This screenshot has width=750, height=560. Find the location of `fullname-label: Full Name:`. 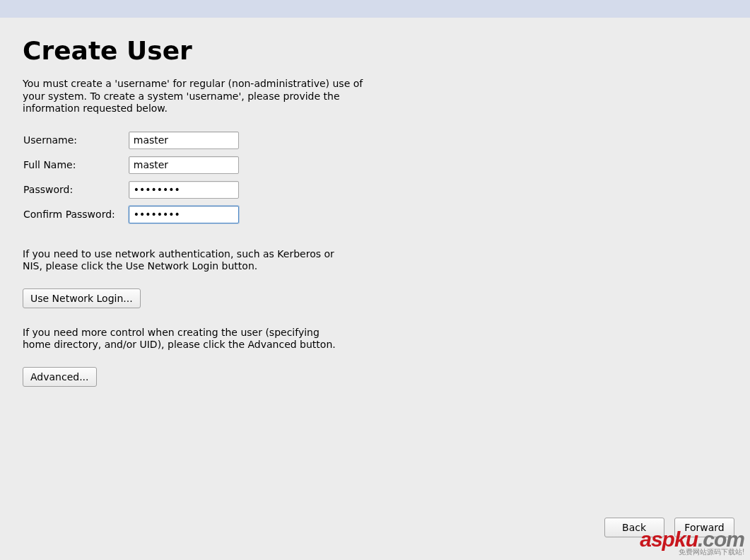

fullname-label: Full Name: is located at coordinates (49, 165).